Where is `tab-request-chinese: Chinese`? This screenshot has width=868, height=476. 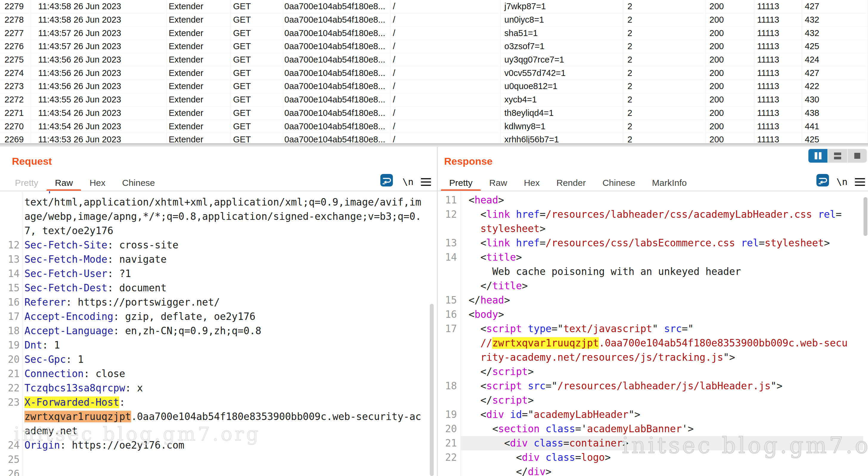
tab-request-chinese: Chinese is located at coordinates (139, 183).